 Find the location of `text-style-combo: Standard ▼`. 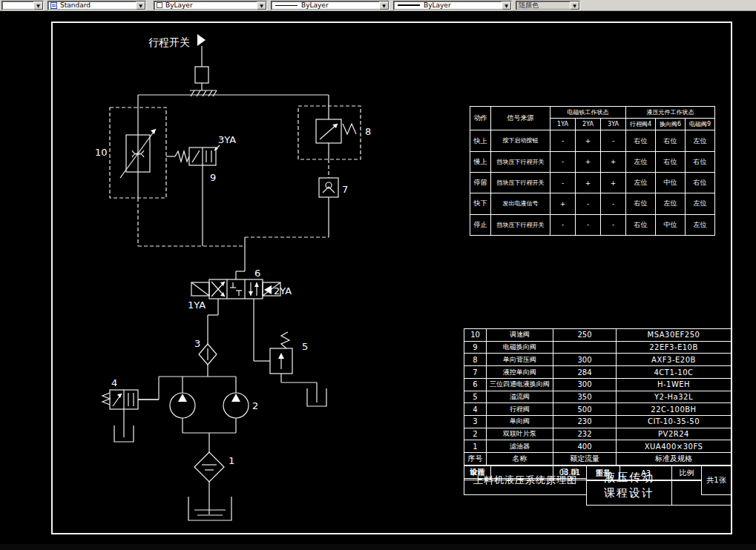

text-style-combo: Standard ▼ is located at coordinates (96, 6).